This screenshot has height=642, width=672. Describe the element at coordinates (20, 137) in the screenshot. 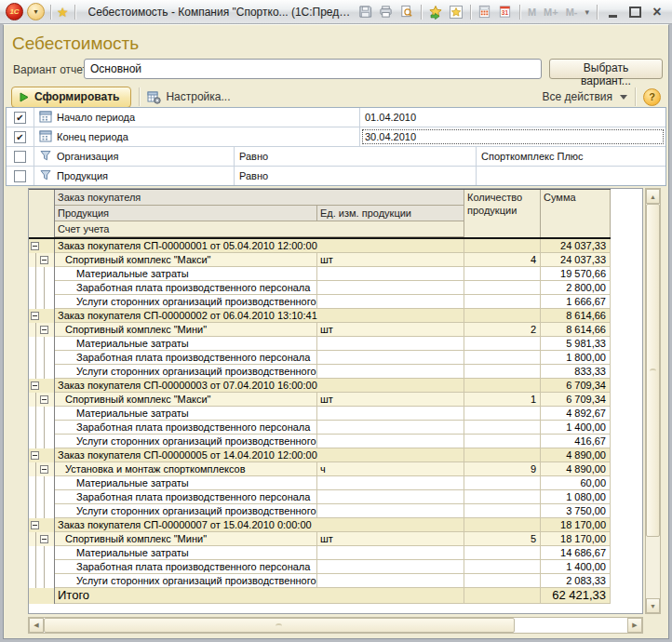

I see `filter-enabled-cell: ✔` at that location.